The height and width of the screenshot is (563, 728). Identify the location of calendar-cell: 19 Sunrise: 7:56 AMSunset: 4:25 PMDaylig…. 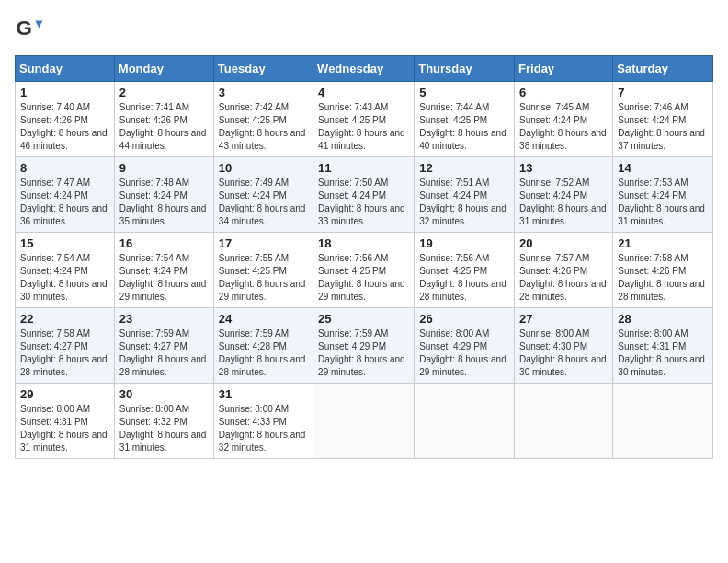
(465, 270).